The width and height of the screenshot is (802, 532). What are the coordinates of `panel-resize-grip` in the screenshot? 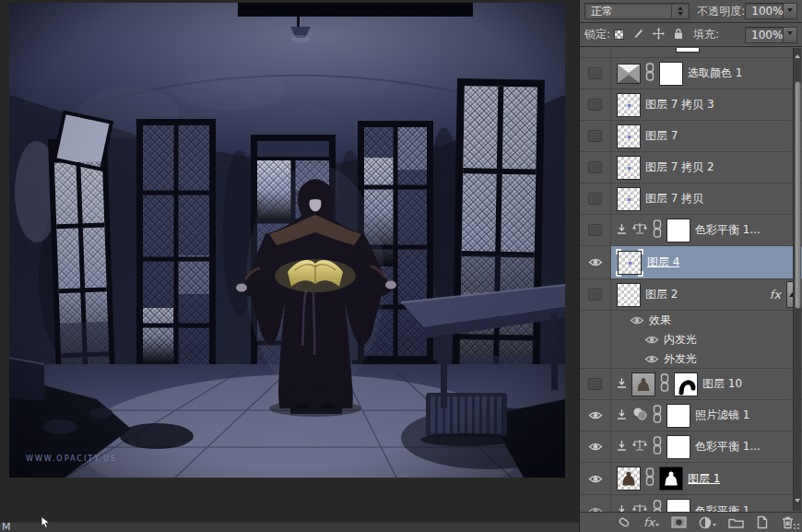 It's located at (796, 526).